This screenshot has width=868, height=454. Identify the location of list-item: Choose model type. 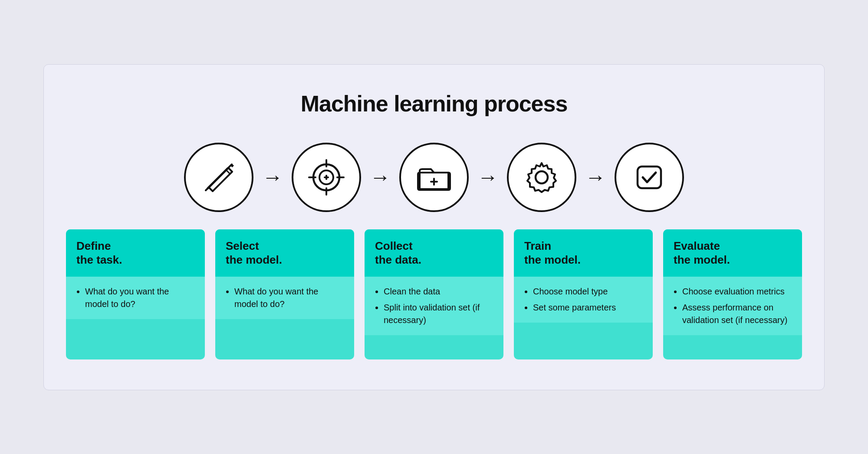
(588, 291).